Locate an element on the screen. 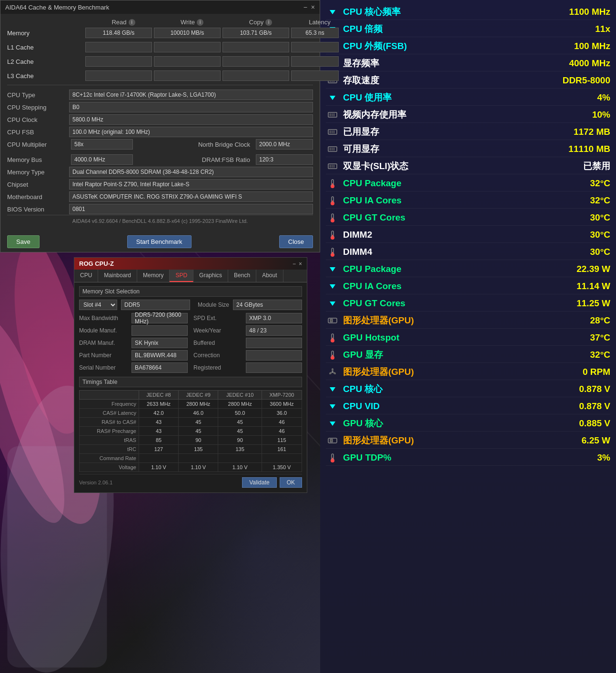  tab-spd: SPD is located at coordinates (182, 276).